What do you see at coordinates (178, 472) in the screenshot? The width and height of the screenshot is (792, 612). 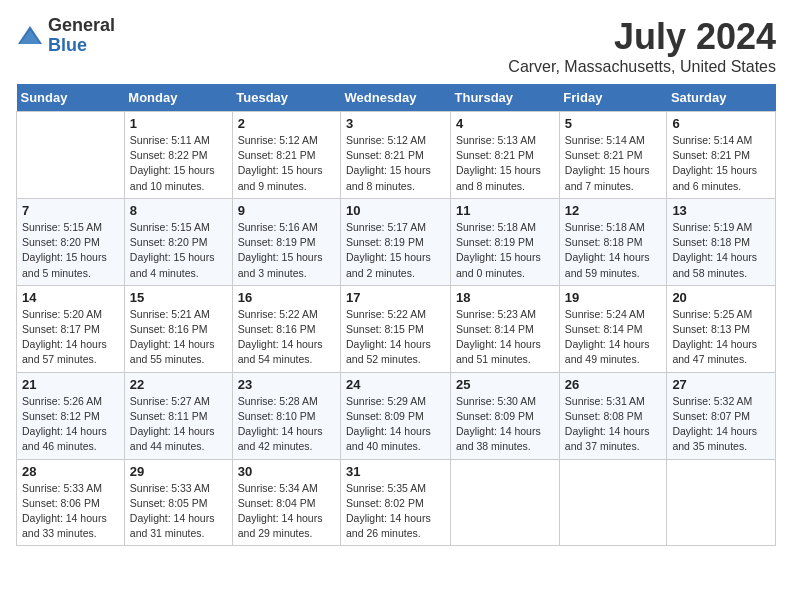 I see `day-number: 29` at bounding box center [178, 472].